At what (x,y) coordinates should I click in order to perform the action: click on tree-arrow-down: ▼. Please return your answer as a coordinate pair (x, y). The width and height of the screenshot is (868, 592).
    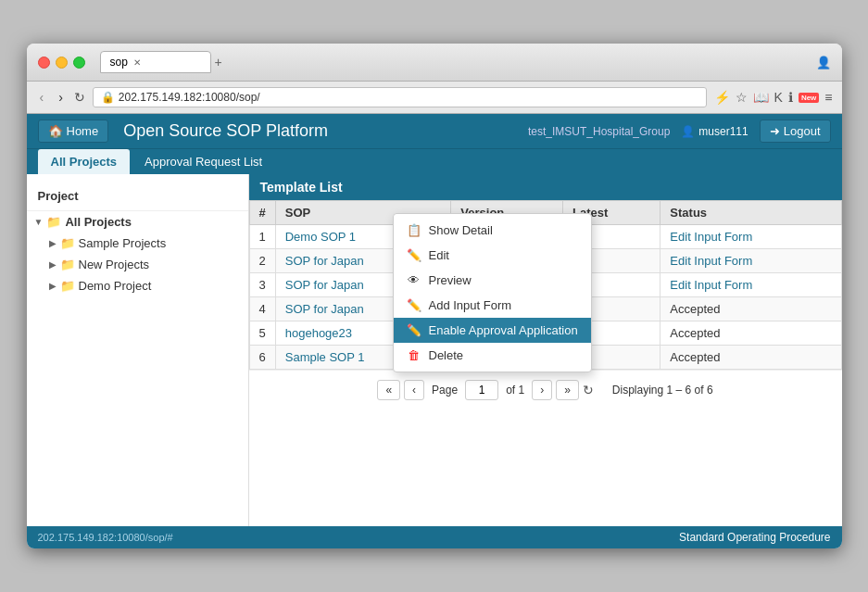
    Looking at the image, I should click on (39, 222).